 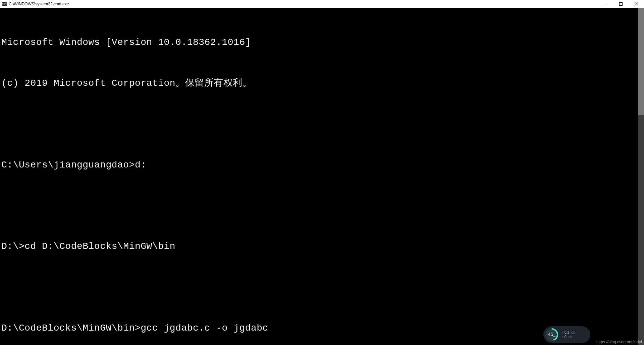 What do you see at coordinates (36, 4) in the screenshot?
I see `titlebar-left: C:\ C:\WINDOWS\system32\cmd.exe` at bounding box center [36, 4].